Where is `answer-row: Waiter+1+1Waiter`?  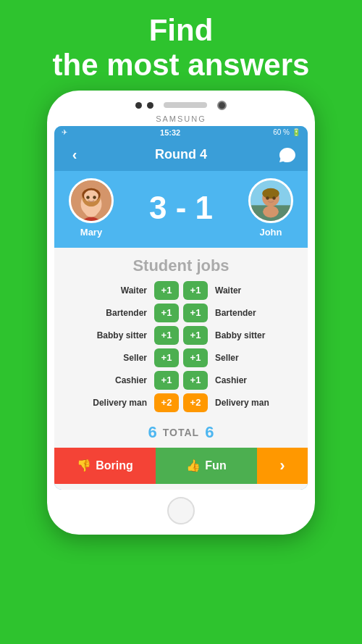
answer-row: Waiter+1+1Waiter is located at coordinates (181, 290).